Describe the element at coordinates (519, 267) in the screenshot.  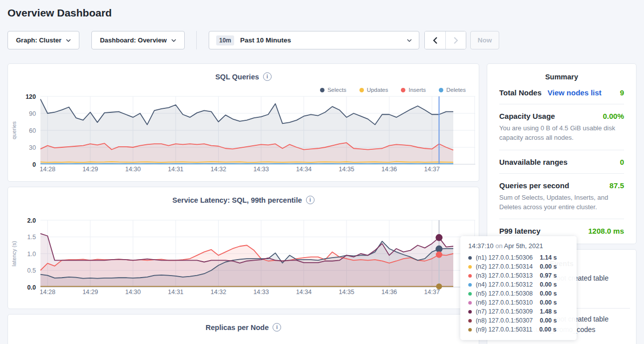
I see `tooltip-row: (n2) 127.0.0.1:503140.00 s` at that location.